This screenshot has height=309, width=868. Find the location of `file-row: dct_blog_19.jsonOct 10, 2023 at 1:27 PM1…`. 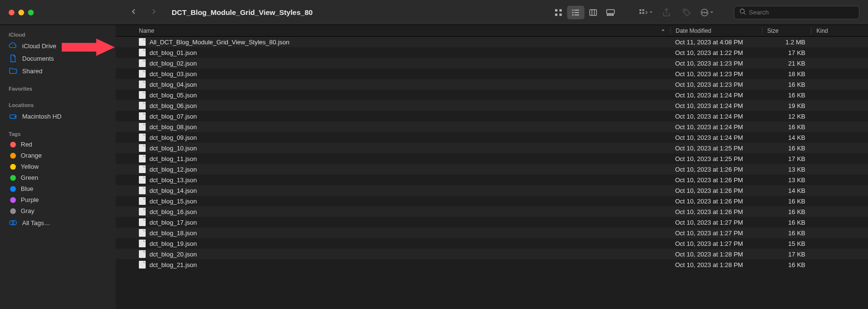

file-row: dct_blog_19.jsonOct 10, 2023 at 1:27 PM1… is located at coordinates (492, 243).